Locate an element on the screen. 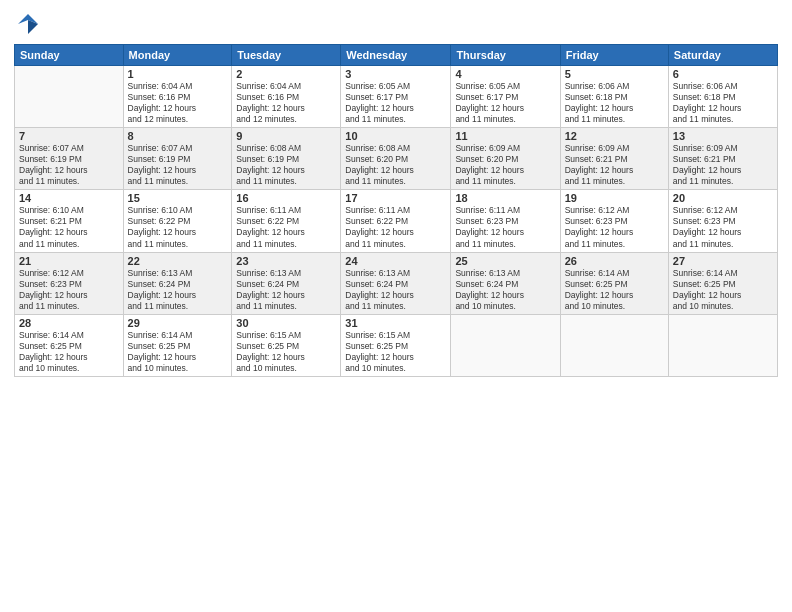 Image resolution: width=792 pixels, height=612 pixels. table-row: 5Sunrise: 6:06 AM Sunset: 6:18 PM Daylig… is located at coordinates (614, 97).